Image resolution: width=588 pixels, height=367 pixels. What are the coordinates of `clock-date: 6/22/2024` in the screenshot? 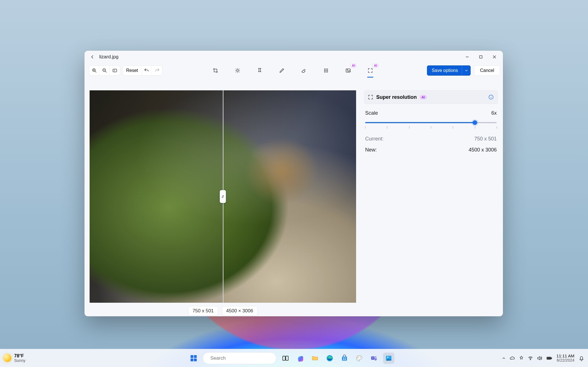 It's located at (565, 360).